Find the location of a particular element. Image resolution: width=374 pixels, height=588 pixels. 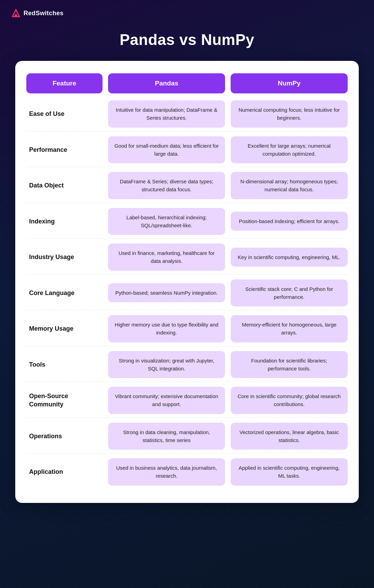

pandas-indexing: Label-based, hierarchical indexing; SQL/… is located at coordinates (167, 221).